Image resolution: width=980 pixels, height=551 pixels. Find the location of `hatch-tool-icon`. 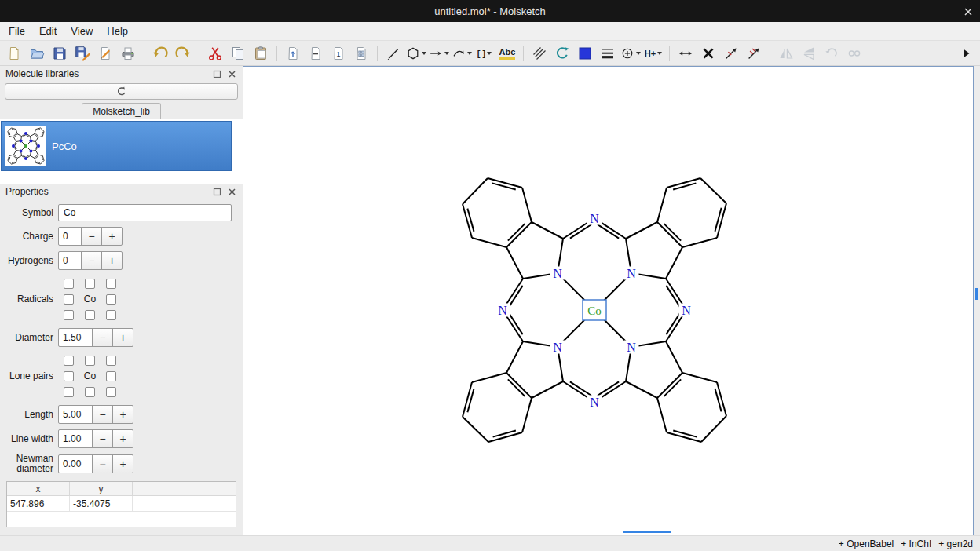

hatch-tool-icon is located at coordinates (539, 53).